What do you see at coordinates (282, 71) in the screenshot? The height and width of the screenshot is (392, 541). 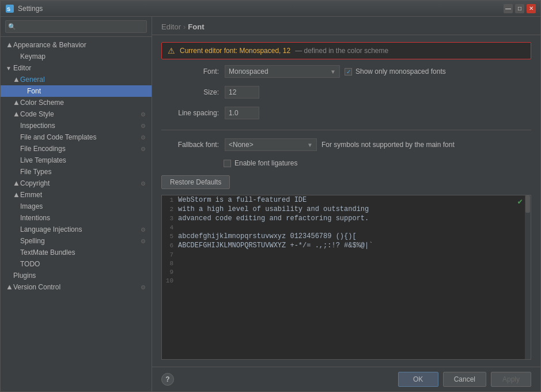 I see `font-dropdown: Monospaced ▼` at bounding box center [282, 71].